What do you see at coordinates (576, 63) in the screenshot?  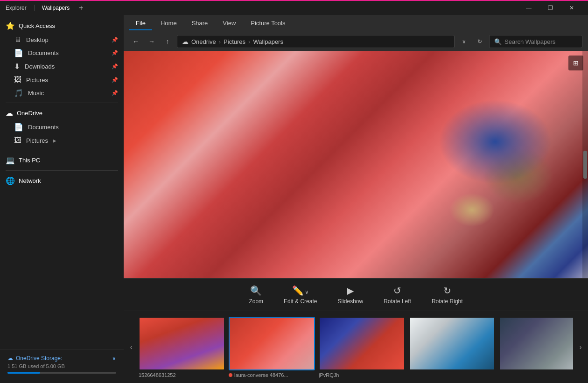 I see `grid-view-button: ⊞` at bounding box center [576, 63].